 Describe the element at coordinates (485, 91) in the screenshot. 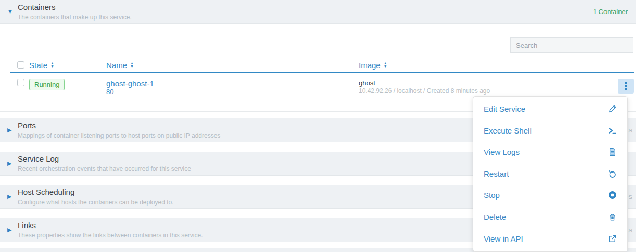

I see `image-meta: 10.42.92.26 / localhost / Created 8 minu…` at that location.